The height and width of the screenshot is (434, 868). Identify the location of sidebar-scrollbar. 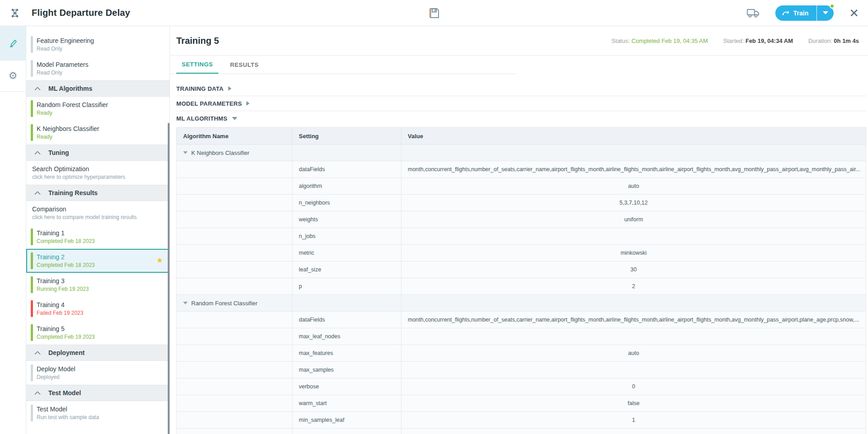
(169, 278).